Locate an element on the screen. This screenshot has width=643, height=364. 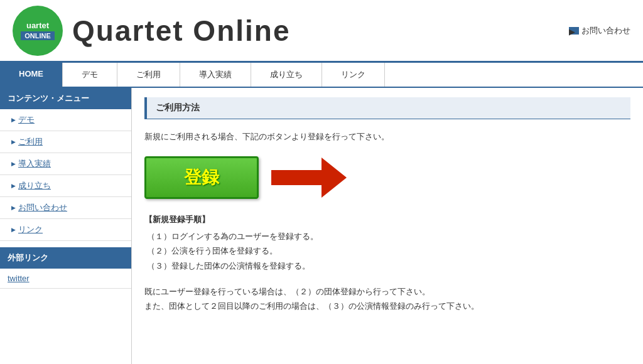
sidebar-item-usage: ご利用 is located at coordinates (65, 142).